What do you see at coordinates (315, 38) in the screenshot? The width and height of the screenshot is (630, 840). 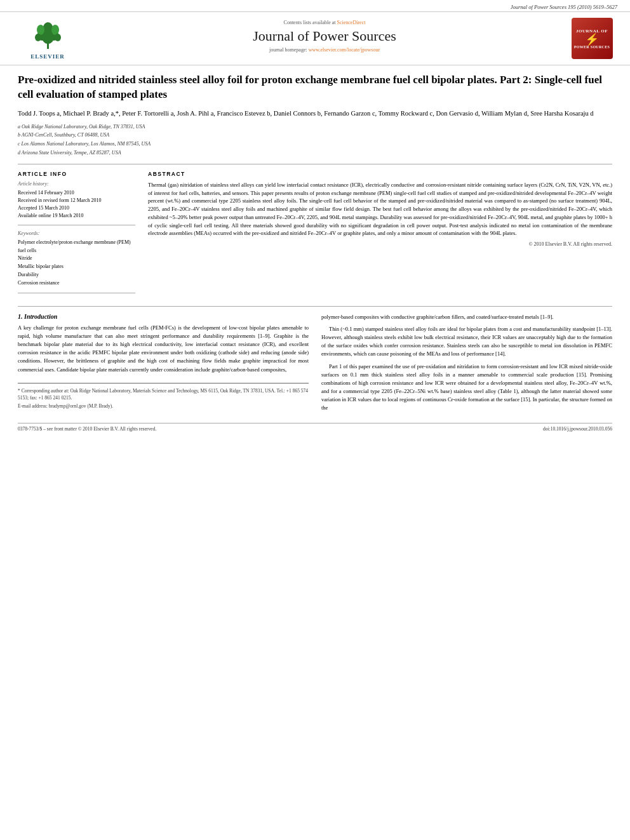 I see `journal-header: ELSEVIER Contents lists available at Sci…` at bounding box center [315, 38].